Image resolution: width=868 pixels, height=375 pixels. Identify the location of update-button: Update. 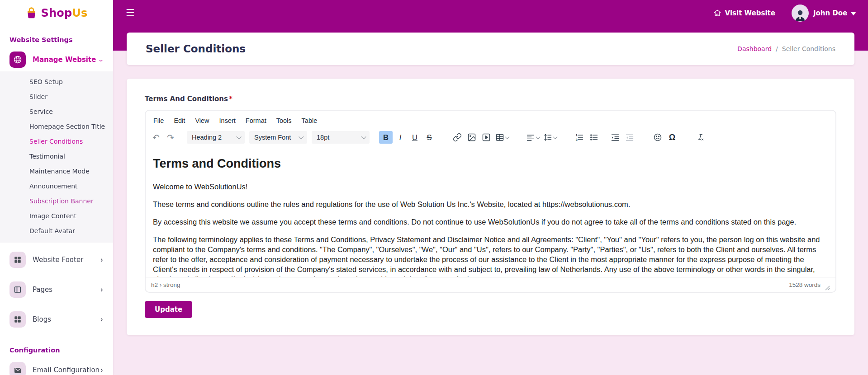
(168, 309).